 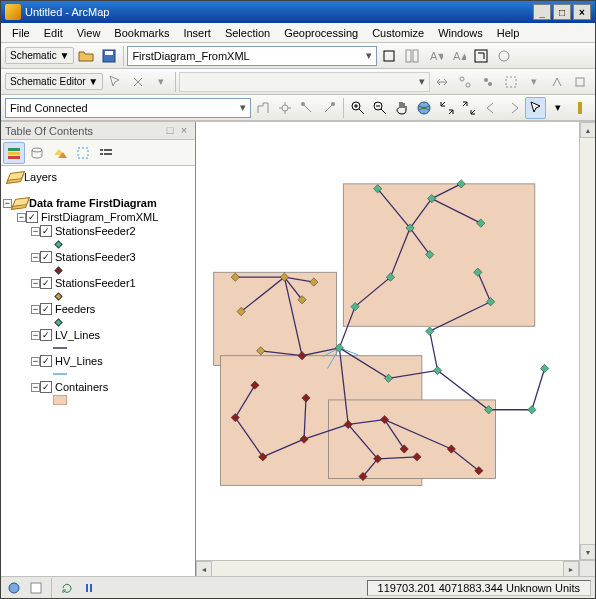 What do you see at coordinates (446, 108) in the screenshot?
I see `fixed-zoom-in-button` at bounding box center [446, 108].